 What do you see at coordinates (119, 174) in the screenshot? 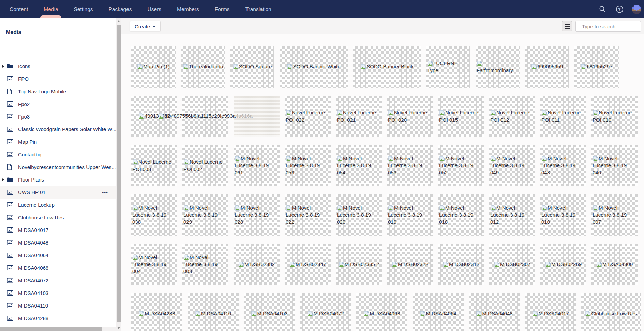
I see `vertical-scroll-thumb` at bounding box center [119, 174].